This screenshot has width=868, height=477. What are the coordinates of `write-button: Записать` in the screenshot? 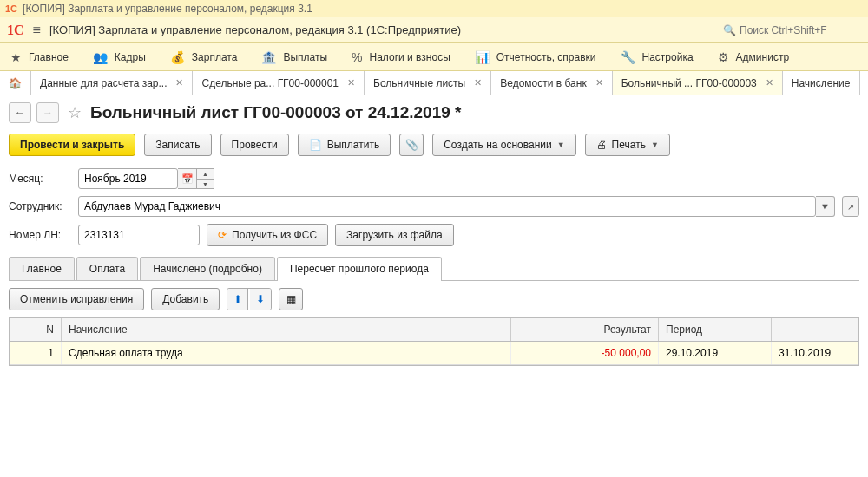 It's located at (177, 145).